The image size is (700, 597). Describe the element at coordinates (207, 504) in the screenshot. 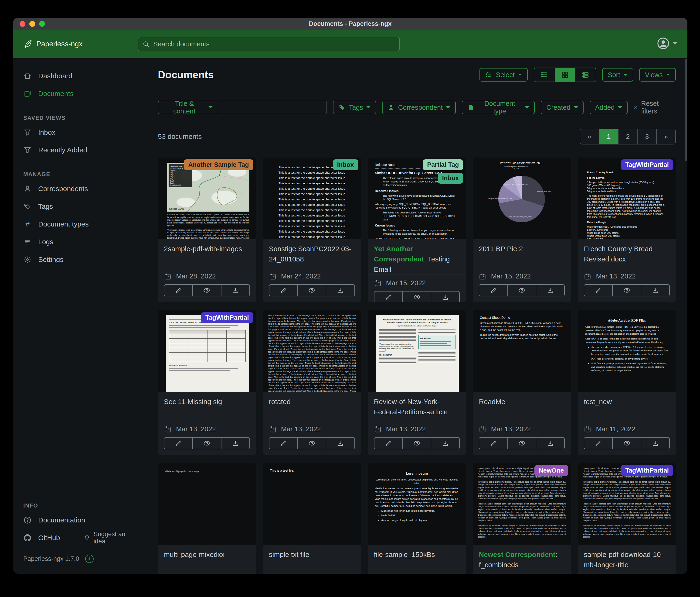

I see `document-thumbnail: This is a multi page document. Page 1.` at that location.